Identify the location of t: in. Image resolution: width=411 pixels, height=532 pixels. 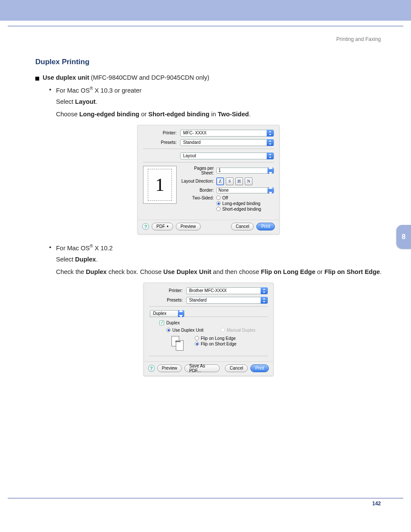
(214, 114).